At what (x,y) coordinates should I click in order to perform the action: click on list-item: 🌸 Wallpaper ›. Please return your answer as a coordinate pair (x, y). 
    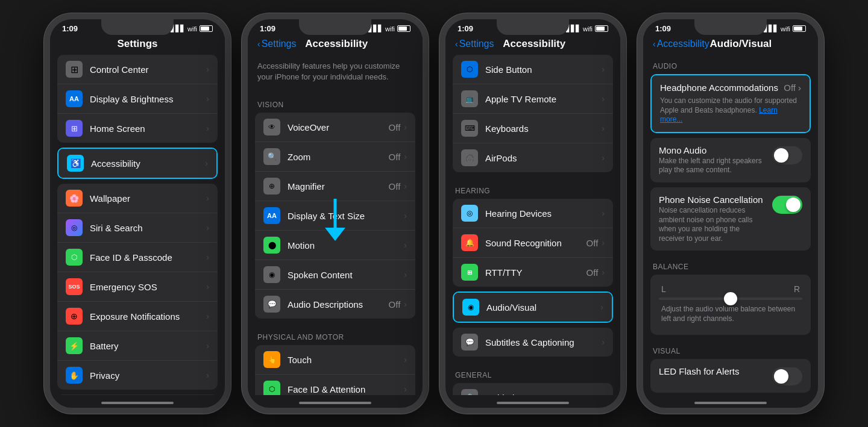
    Looking at the image, I should click on (137, 199).